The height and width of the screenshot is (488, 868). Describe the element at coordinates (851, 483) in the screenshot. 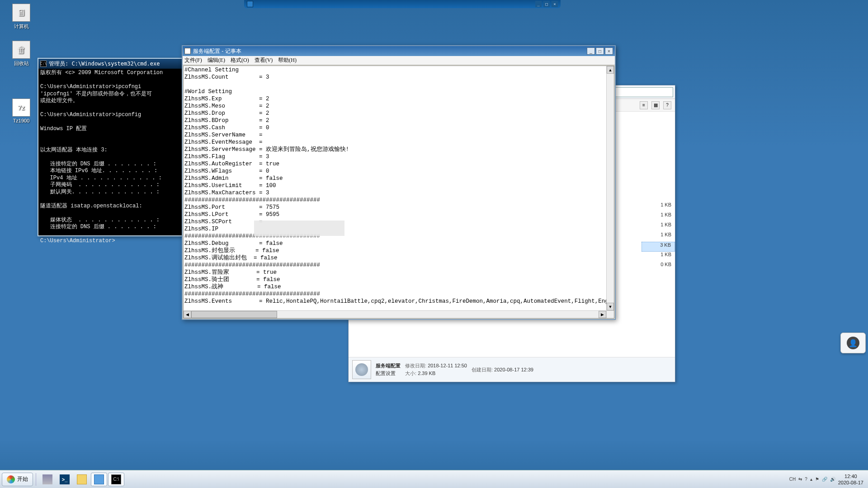

I see `clock-date: 2020-08-17` at that location.